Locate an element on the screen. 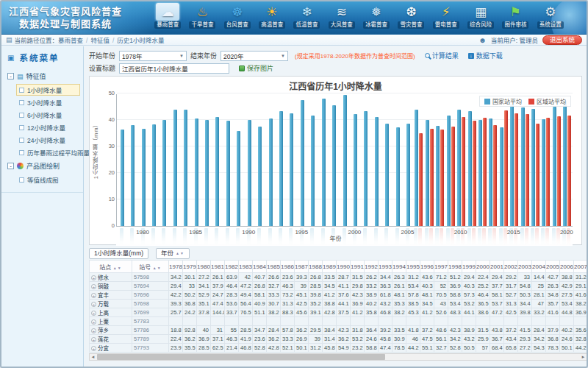 Image resolution: width=588 pixels, height=368 pixels. sidebar-group-特征值: -▤特征值 is located at coordinates (43, 77).